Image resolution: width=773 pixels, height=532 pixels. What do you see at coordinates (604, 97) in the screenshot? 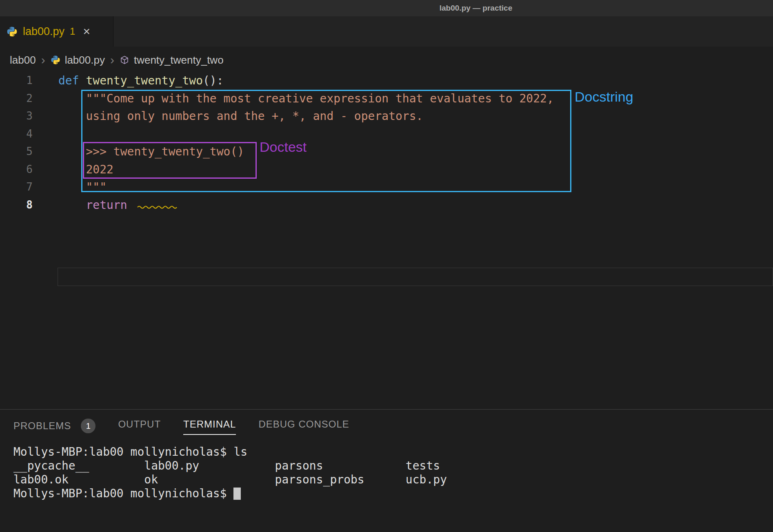
I see `docstring-annotation-label: Docstring` at bounding box center [604, 97].